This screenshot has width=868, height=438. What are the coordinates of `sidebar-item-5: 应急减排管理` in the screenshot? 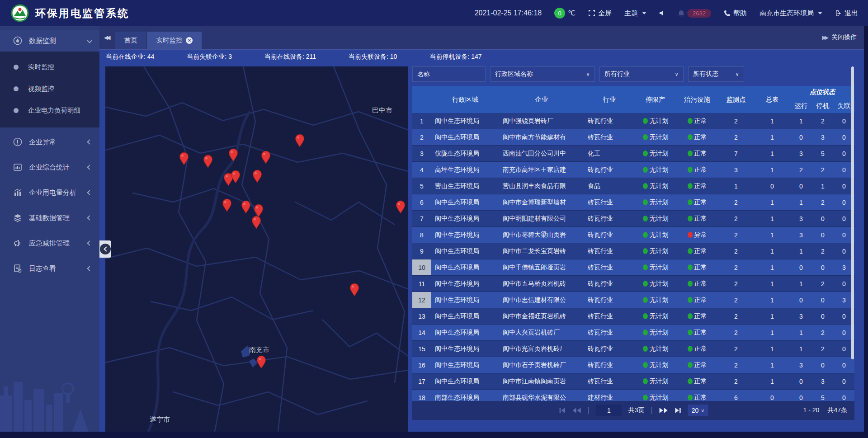 It's located at (50, 243).